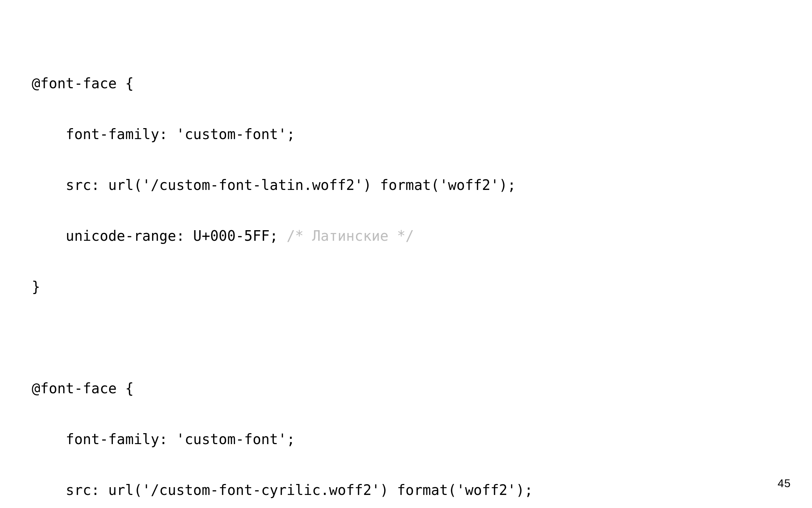 This screenshot has height=508, width=812. What do you see at coordinates (406, 185) in the screenshot?
I see `code-line: src: url('/custom-font-latin.woff2') for…` at bounding box center [406, 185].